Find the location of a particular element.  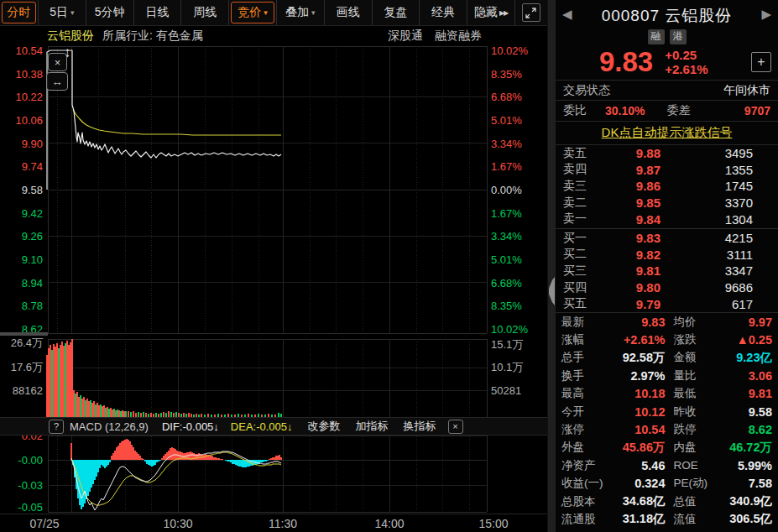

bid-row-5: 买五 9.79 617 is located at coordinates (666, 304).